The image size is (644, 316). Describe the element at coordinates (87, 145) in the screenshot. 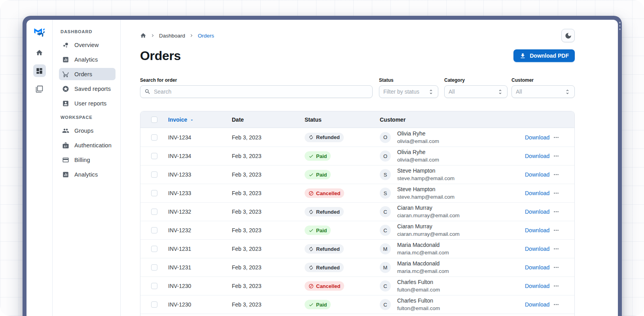

I see `sidebar-item-authentication: Authentication` at that location.